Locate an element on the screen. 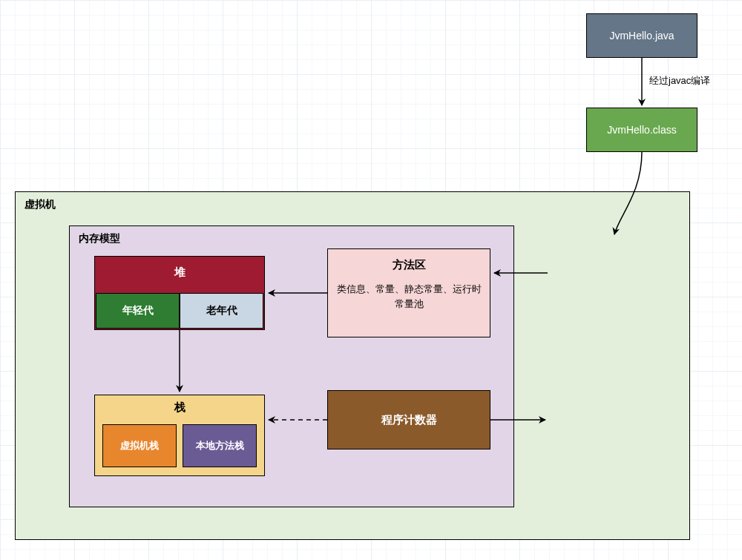  heap-young-box: 年轻代 is located at coordinates (138, 311).